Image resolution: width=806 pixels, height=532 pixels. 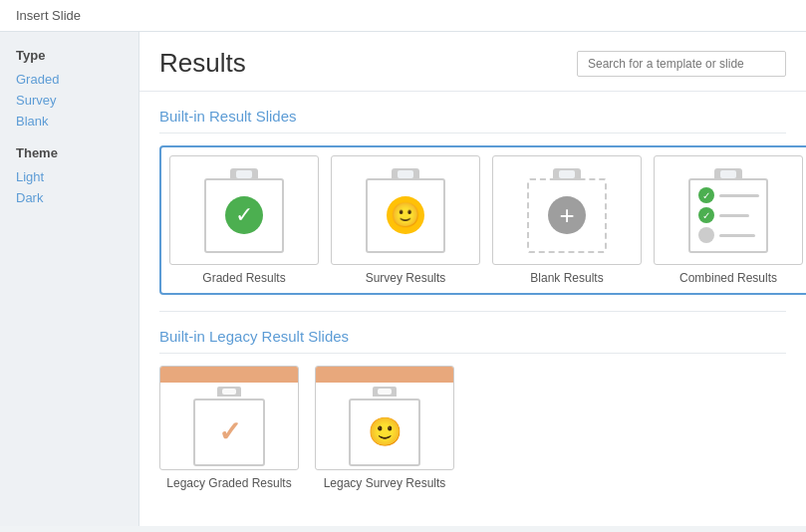 What do you see at coordinates (567, 215) in the screenshot?
I see `clipboard-body-blank: +` at bounding box center [567, 215].